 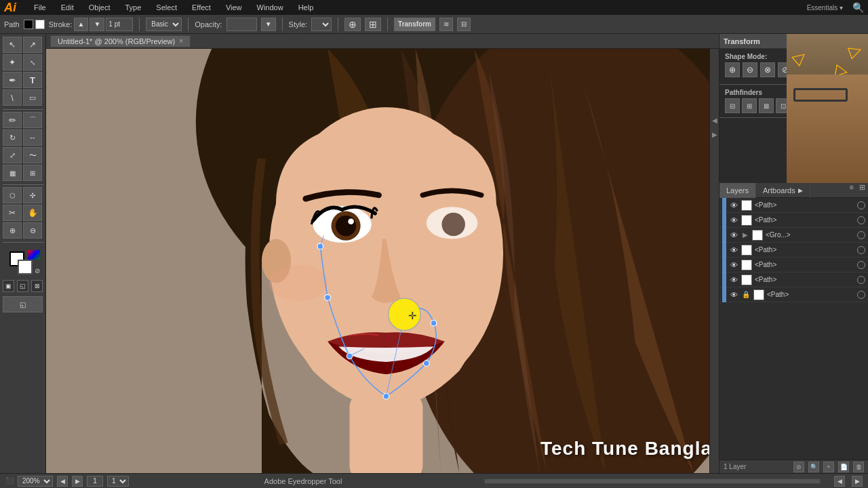 I want to click on stroke-value-input, so click(x=119, y=24).